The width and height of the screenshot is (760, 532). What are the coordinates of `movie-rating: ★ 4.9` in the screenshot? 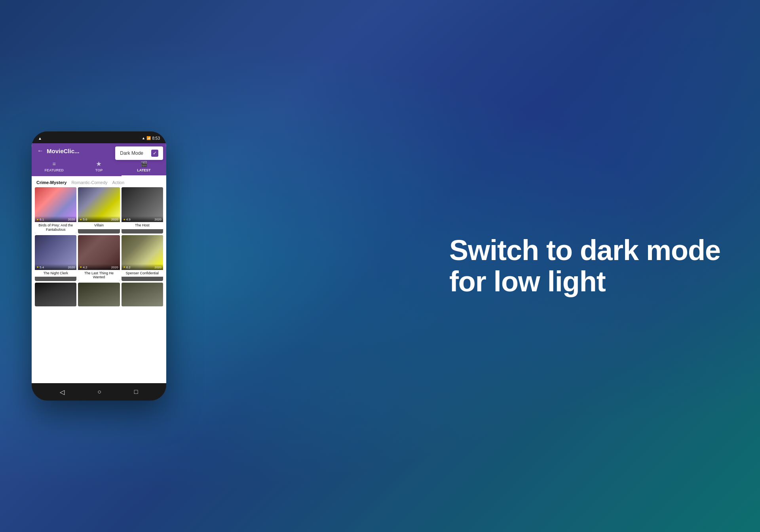 It's located at (127, 219).